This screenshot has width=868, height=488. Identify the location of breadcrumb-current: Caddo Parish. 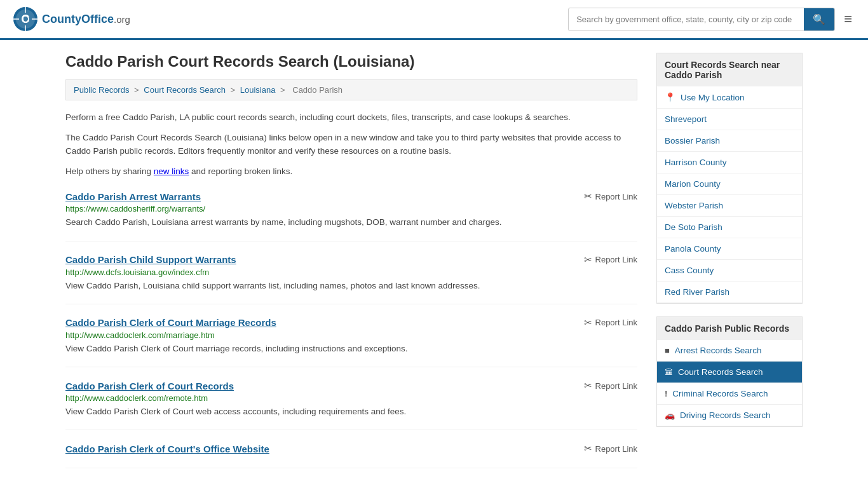
(318, 90).